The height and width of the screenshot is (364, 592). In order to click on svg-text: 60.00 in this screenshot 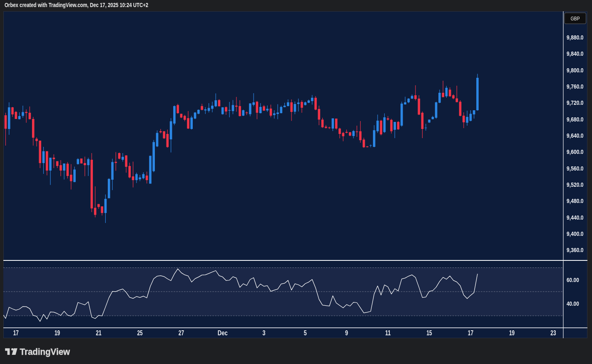, I will do `click(573, 280)`.